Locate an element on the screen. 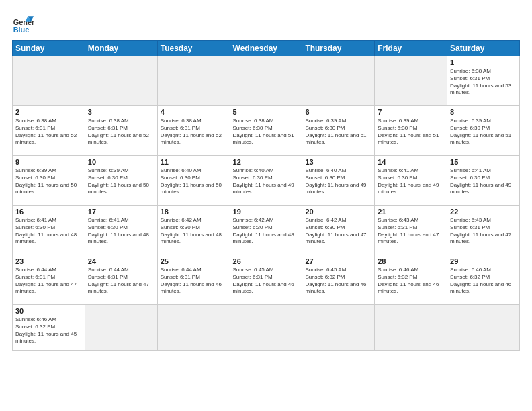  day-number: 5 is located at coordinates (266, 112).